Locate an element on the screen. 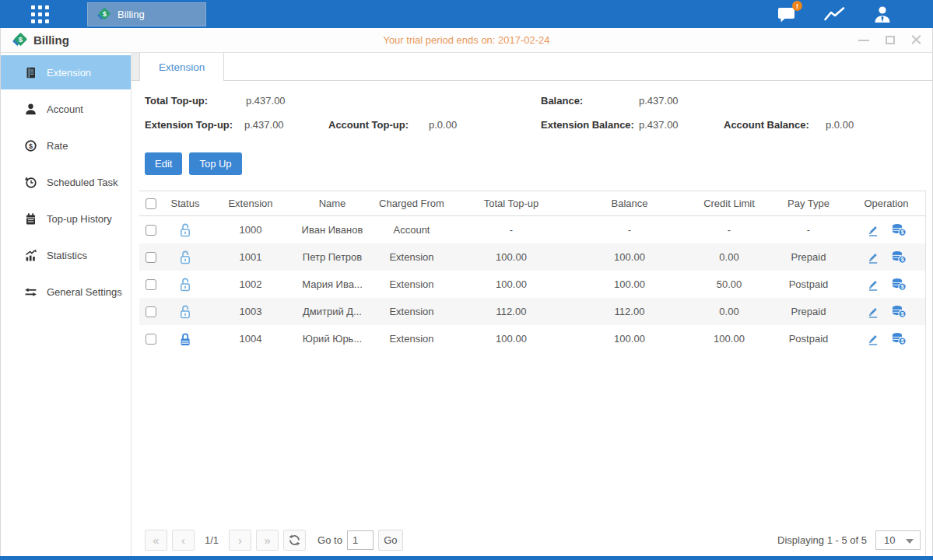 The image size is (933, 560). sidebar-item-topup-history: Top-up History is located at coordinates (65, 219).